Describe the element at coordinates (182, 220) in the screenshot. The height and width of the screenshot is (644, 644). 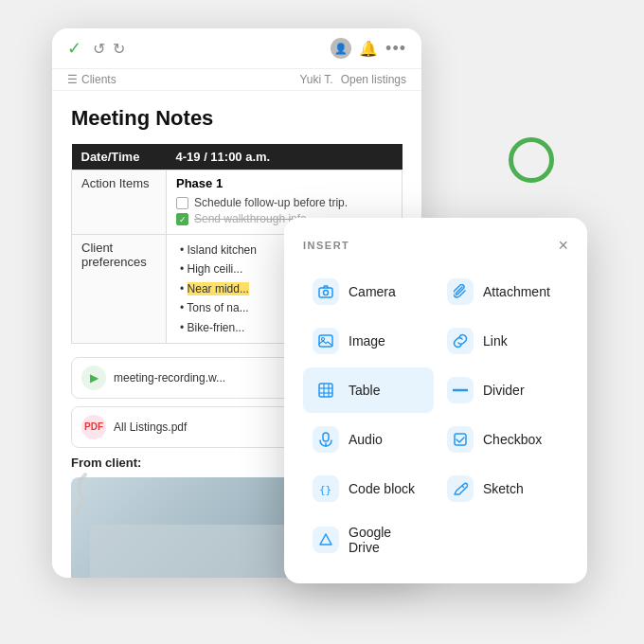
I see `checkbox-2: ✓` at that location.